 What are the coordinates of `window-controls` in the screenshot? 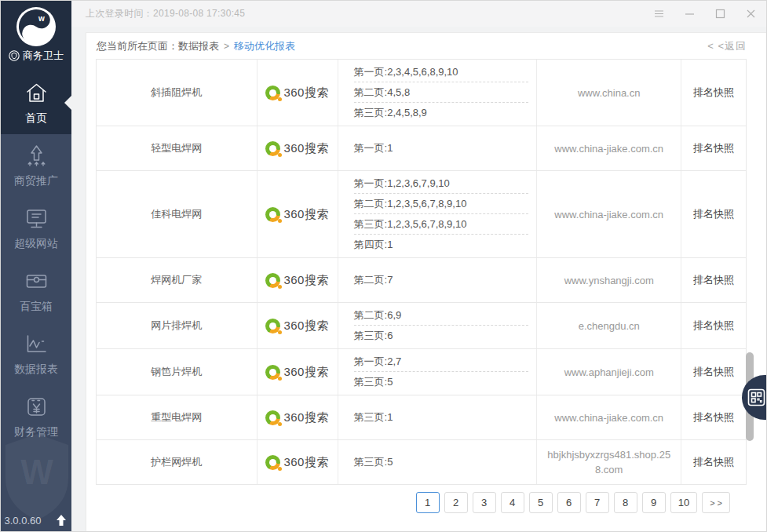 It's located at (705, 14).